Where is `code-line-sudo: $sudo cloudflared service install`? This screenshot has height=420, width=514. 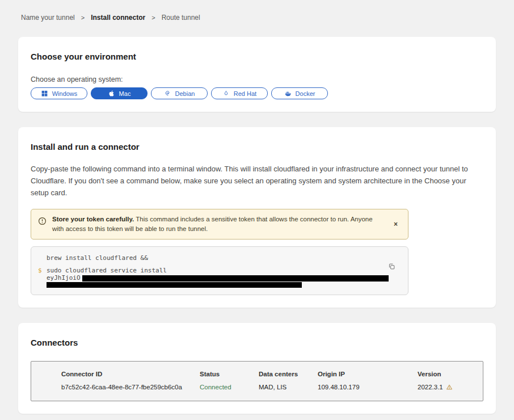 code-line-sudo: $sudo cloudflared service install is located at coordinates (224, 270).